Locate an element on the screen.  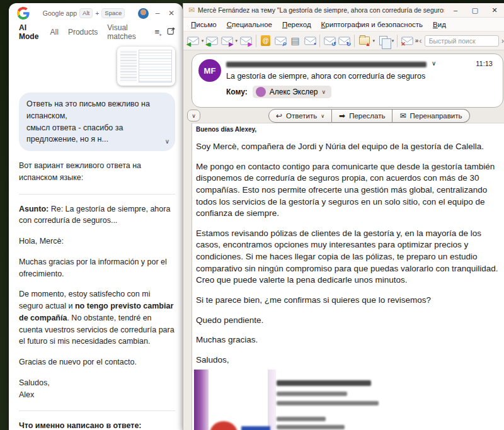
check-mail-button: ↻ is located at coordinates (345, 41).